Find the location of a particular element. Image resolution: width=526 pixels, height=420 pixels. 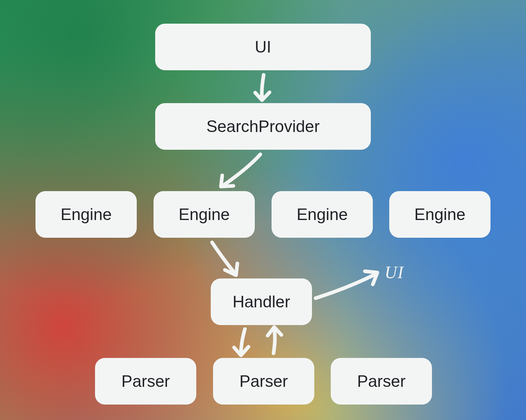

node-ui-label: UI is located at coordinates (263, 47).